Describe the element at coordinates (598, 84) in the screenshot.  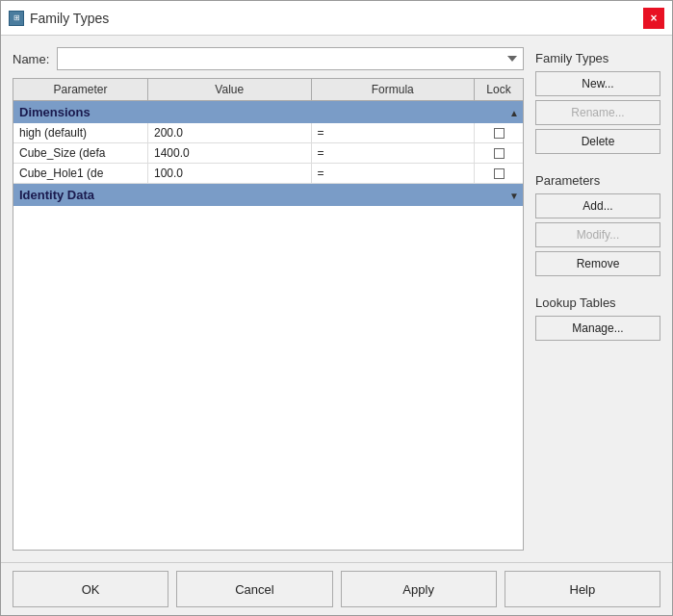
I see `new-button: New...` at that location.